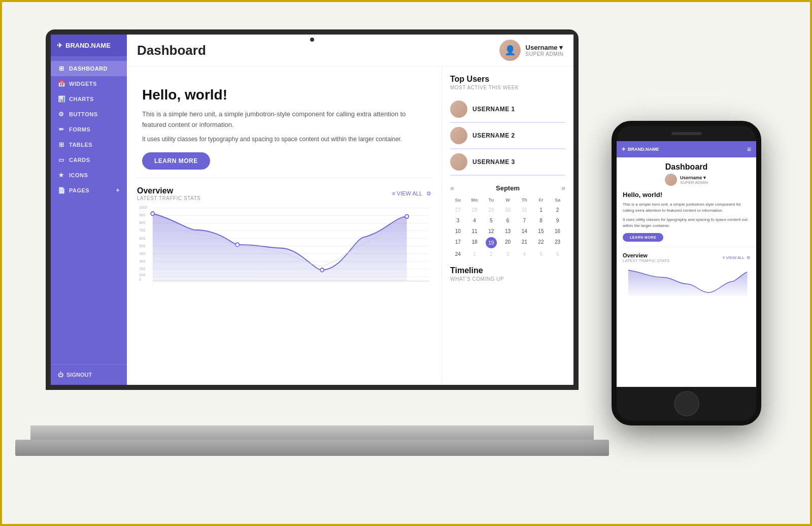 The height and width of the screenshot is (526, 812). What do you see at coordinates (736, 258) in the screenshot?
I see `phone-overview-actions: ≡ VIEW ALL ⚙` at bounding box center [736, 258].